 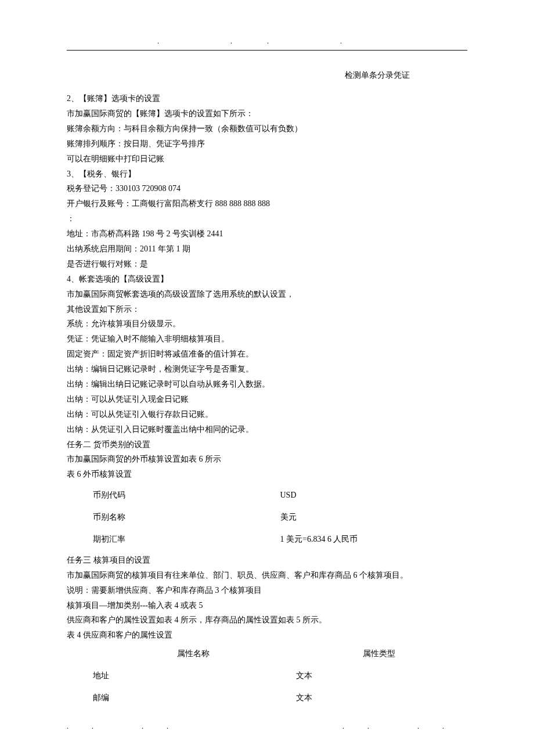 What do you see at coordinates (267, 698) in the screenshot?
I see `table-row: 邮编 文本` at bounding box center [267, 698].